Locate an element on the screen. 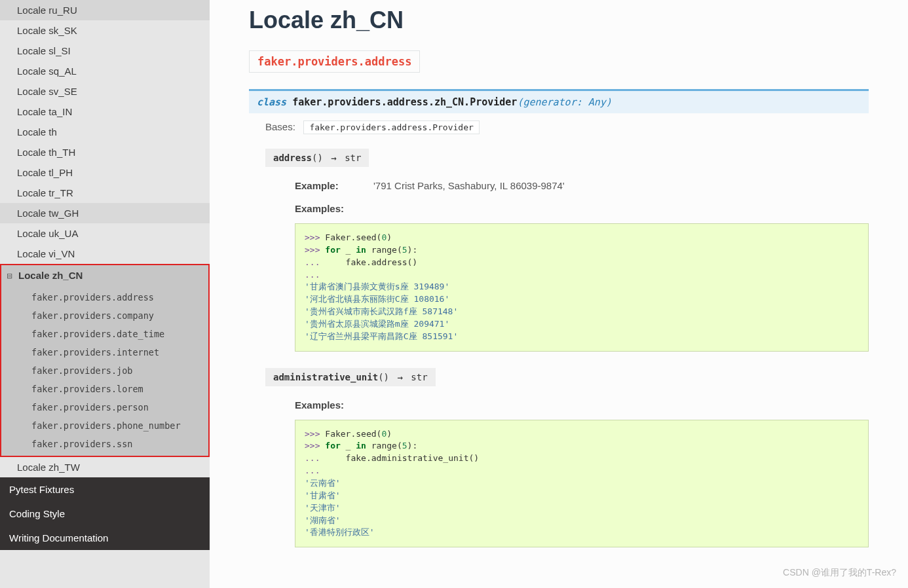 Image resolution: width=908 pixels, height=588 pixels. nav-subitem: faker.providers.lorem is located at coordinates (105, 389).